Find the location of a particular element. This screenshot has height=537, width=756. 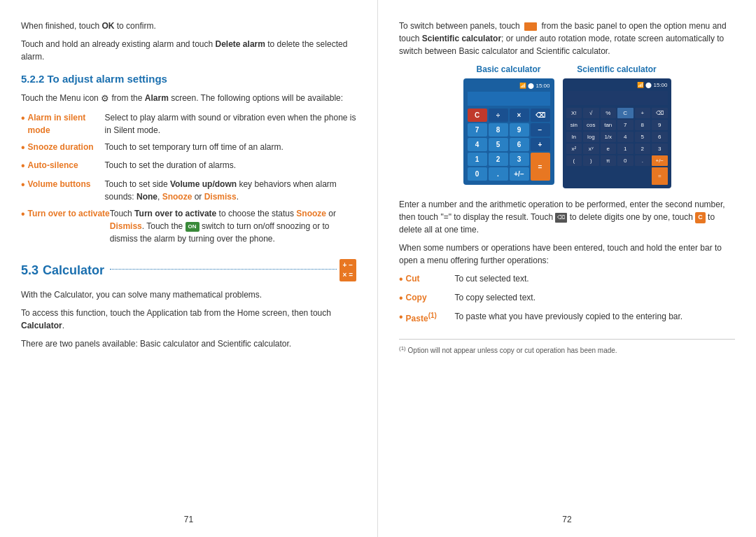

basic-calc-display is located at coordinates (509, 99).